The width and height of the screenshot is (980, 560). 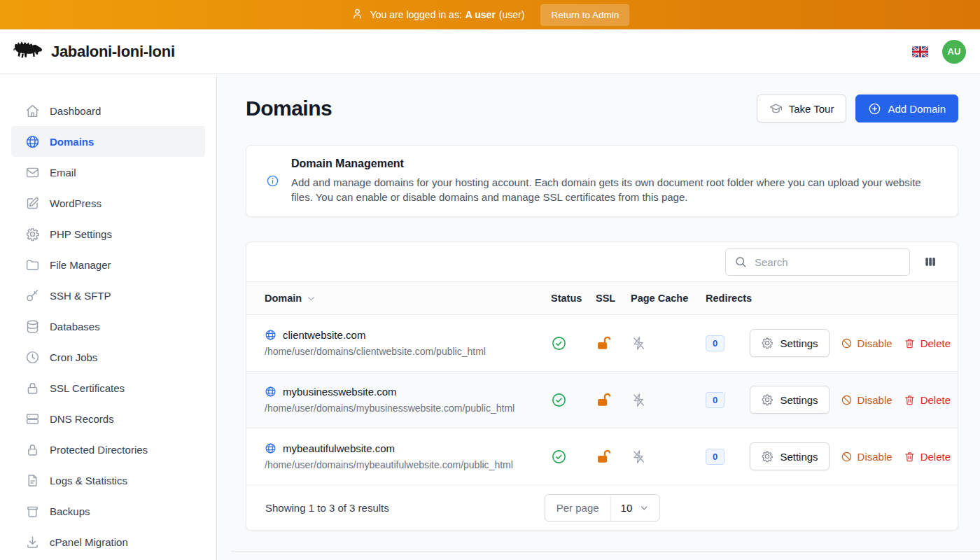 I want to click on sidebar-item-logs-statistics: Logs & Statistics, so click(x=108, y=480).